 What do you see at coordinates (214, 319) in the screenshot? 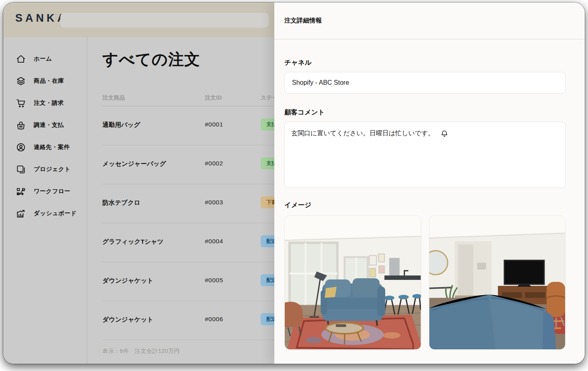
I see `order-id: #0006` at bounding box center [214, 319].